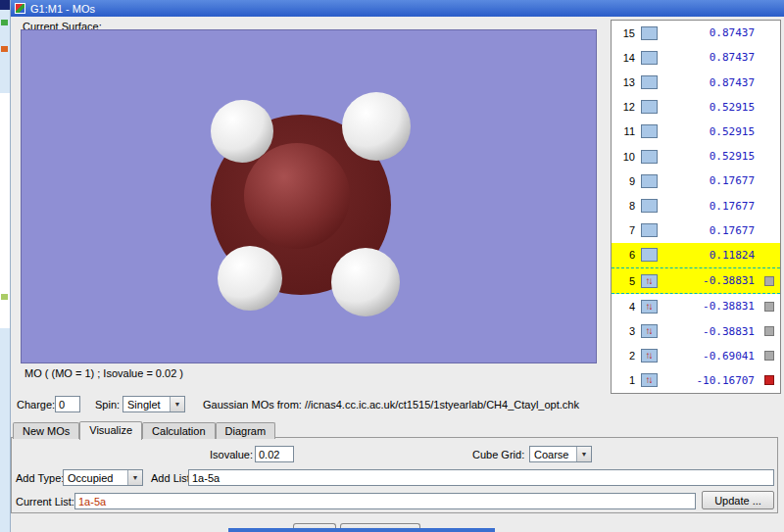 The image size is (784, 532). Describe the element at coordinates (696, 357) in the screenshot. I see `mo-row: 2↑↓-0.69041` at that location.